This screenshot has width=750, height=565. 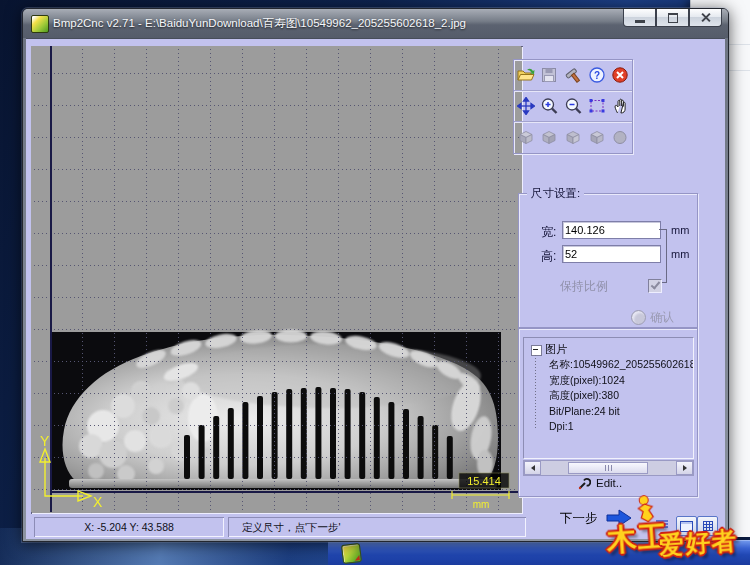 What do you see at coordinates (621, 427) in the screenshot?
I see `tree-item-dpi: Dpi:1` at bounding box center [621, 427].